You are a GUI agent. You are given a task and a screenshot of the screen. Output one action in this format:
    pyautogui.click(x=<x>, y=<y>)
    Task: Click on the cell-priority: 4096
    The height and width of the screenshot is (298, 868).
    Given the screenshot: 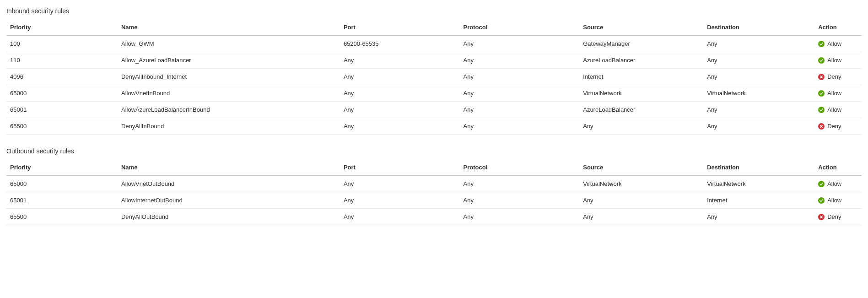 What is the action you would take?
    pyautogui.click(x=62, y=77)
    